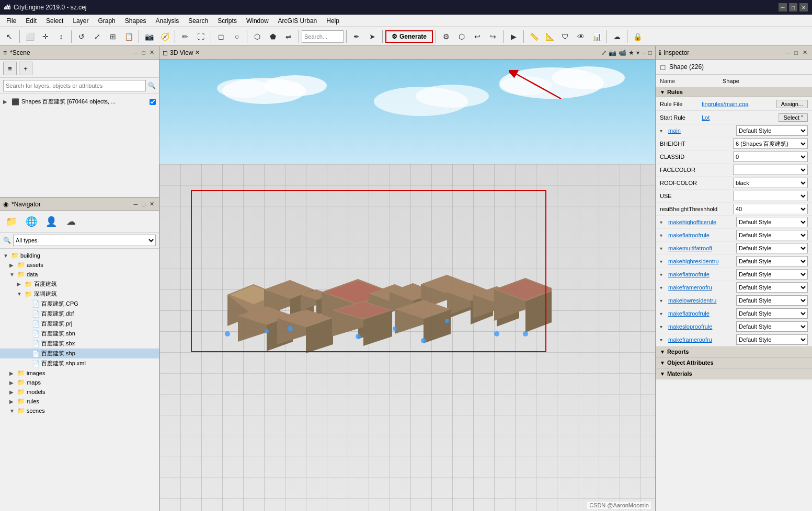 The width and height of the screenshot is (812, 511). I want to click on main-style-select: Default Style, so click(772, 131).